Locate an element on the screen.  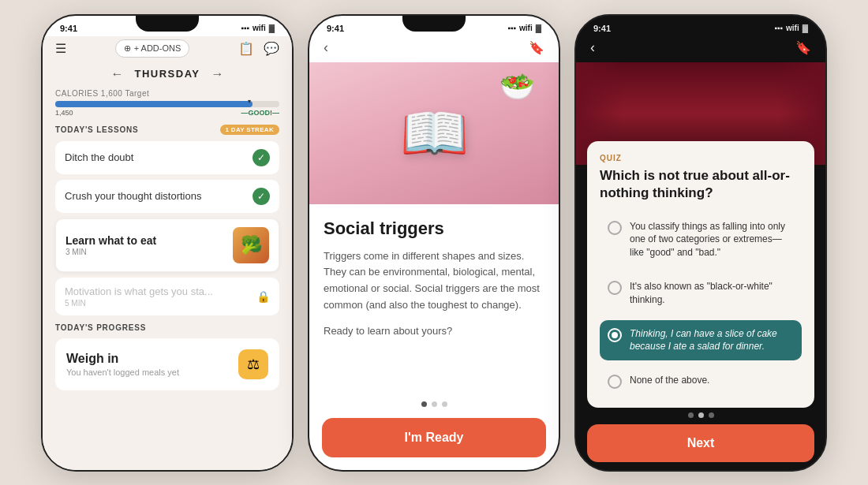
calories-bar-bg: ▾ is located at coordinates (167, 104).